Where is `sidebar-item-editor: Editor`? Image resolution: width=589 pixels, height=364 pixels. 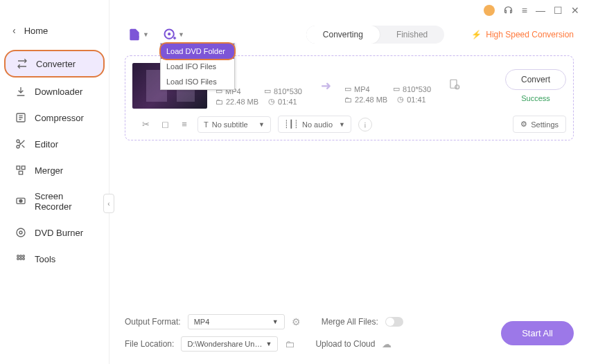
sidebar-item-editor: Editor is located at coordinates (54, 144).